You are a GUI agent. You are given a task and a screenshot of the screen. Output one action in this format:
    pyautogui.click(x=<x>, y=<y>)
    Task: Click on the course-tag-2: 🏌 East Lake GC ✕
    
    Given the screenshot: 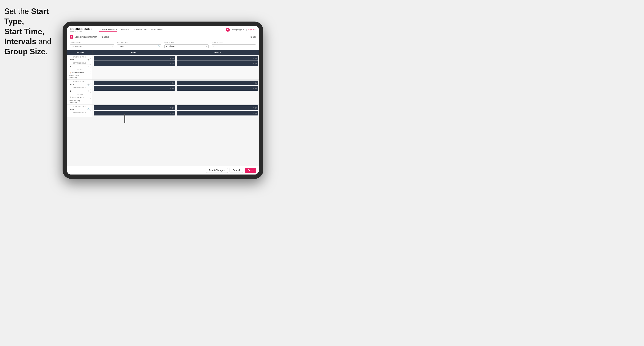 What is the action you would take?
    pyautogui.click(x=80, y=97)
    